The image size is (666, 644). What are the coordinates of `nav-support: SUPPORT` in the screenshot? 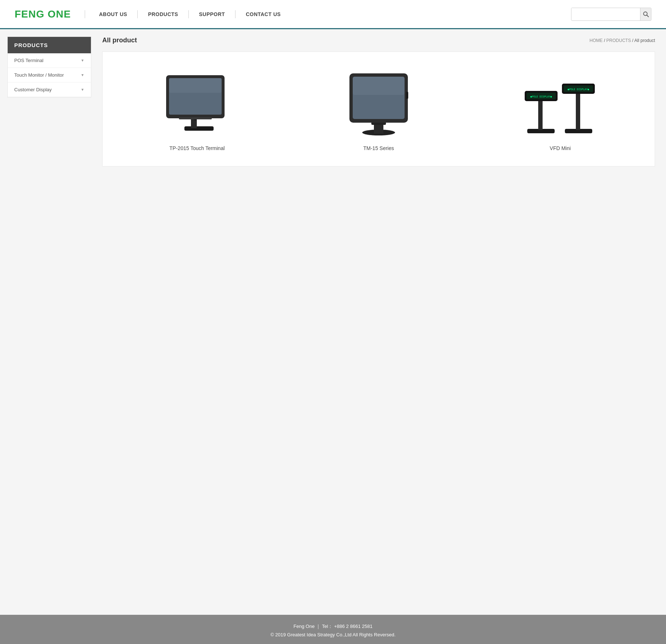 It's located at (212, 14).